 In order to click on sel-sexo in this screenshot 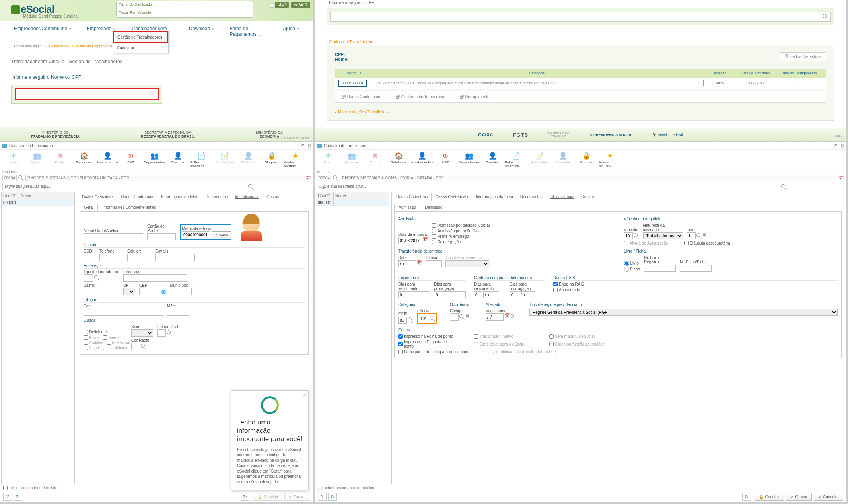, I will do `click(142, 333)`.